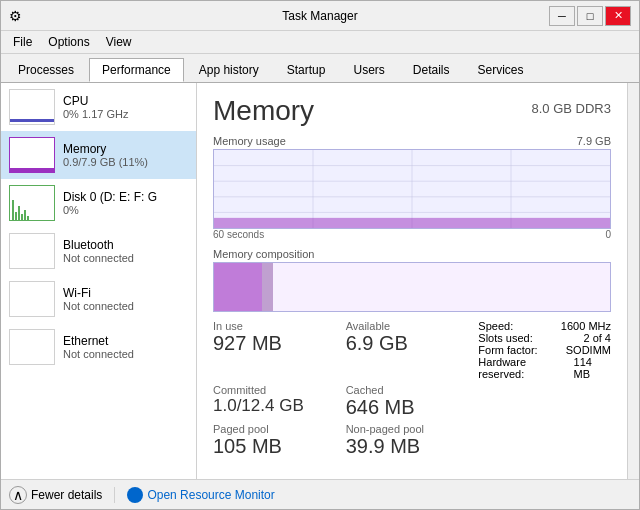 The height and width of the screenshot is (510, 640). What do you see at coordinates (618, 16) in the screenshot?
I see `close-button: ✕` at bounding box center [618, 16].